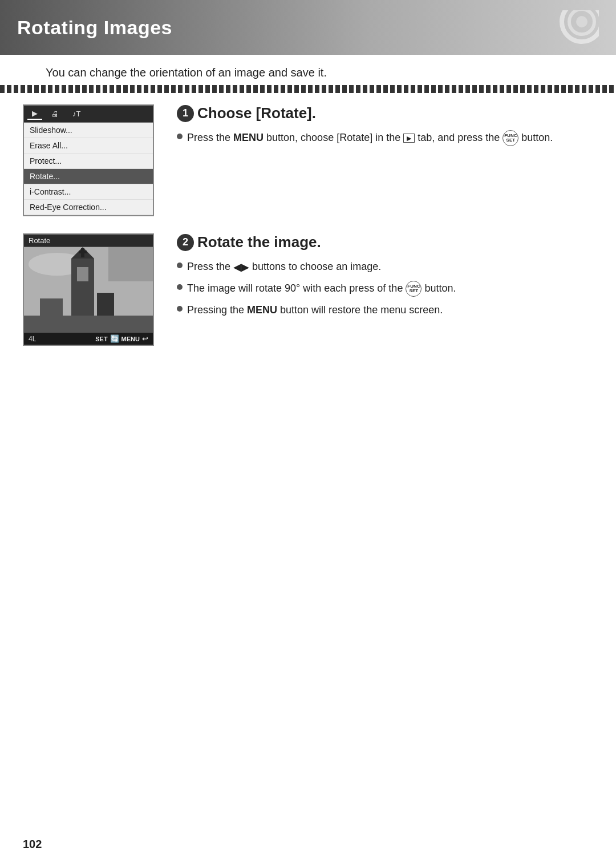 This screenshot has width=616, height=868. What do you see at coordinates (241, 267) in the screenshot?
I see `lr-arrow-icon: ◀▶` at bounding box center [241, 267].